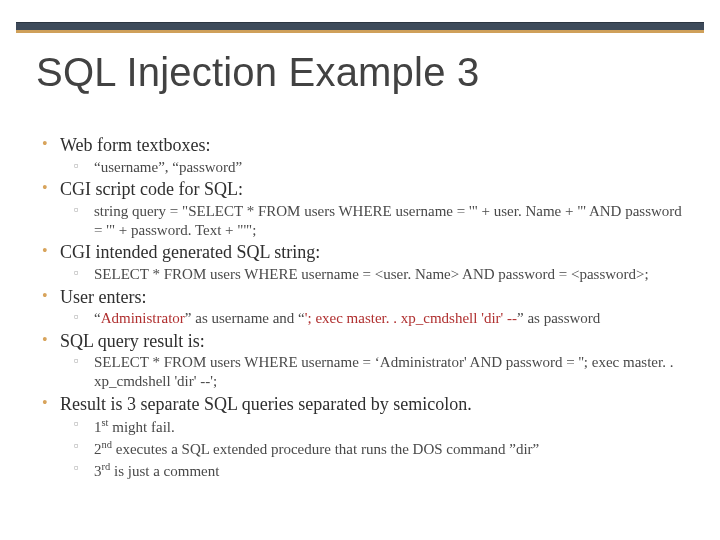 The width and height of the screenshot is (720, 540). Describe the element at coordinates (364, 155) in the screenshot. I see `bullet-item: Web form textboxes: “username”, “passwor…` at that location.